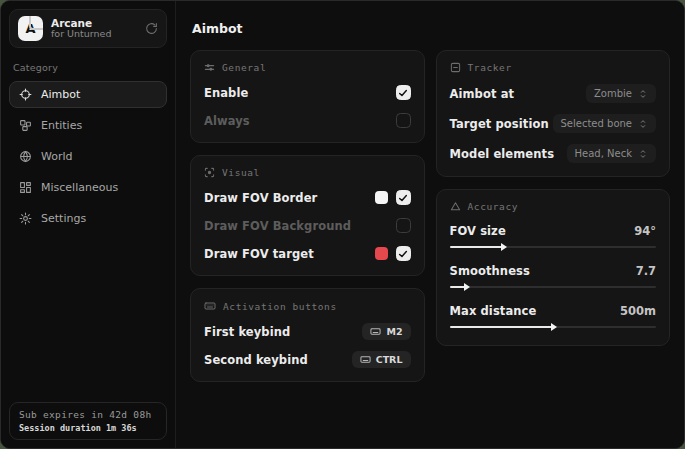  Describe the element at coordinates (646, 271) in the screenshot. I see `smoothness-value: 7.7` at that location.